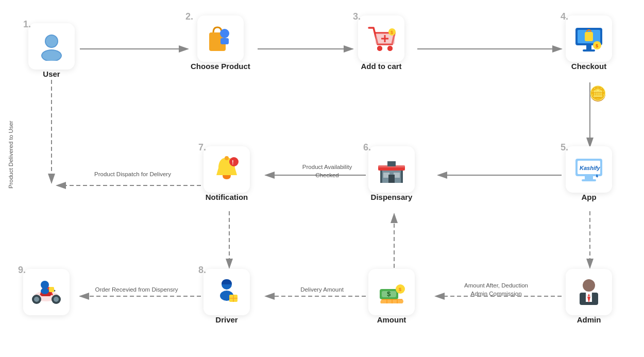  I want to click on node-add-to-cart-number: 3., so click(357, 16).